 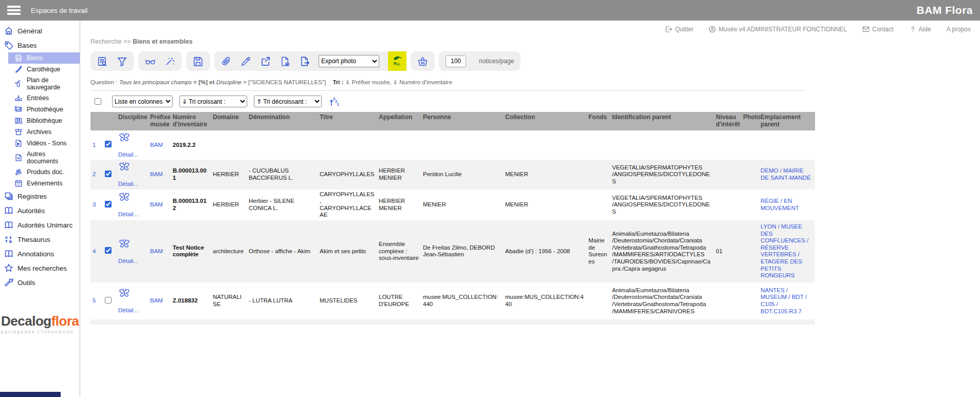 What do you see at coordinates (40, 132) in the screenshot?
I see `sidebar-item-archives: Archives` at bounding box center [40, 132].